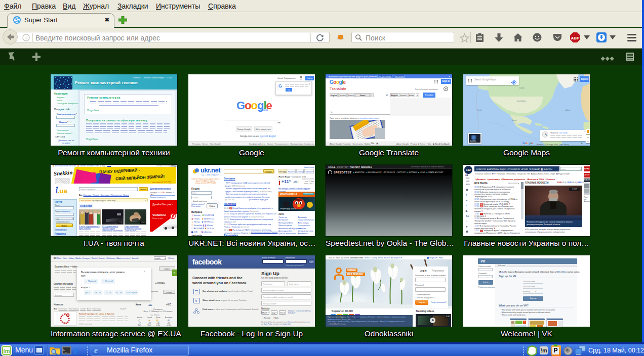 The height and width of the screenshot is (356, 644). Describe the element at coordinates (521, 88) in the screenshot. I see `svg-text: Canada` at that location.